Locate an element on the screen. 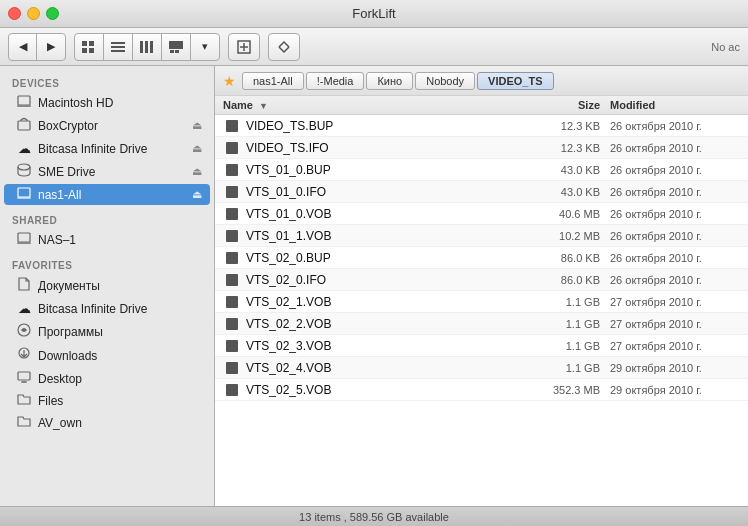 The height and width of the screenshot is (526, 748). favorites-star-icon: ★ is located at coordinates (230, 81).